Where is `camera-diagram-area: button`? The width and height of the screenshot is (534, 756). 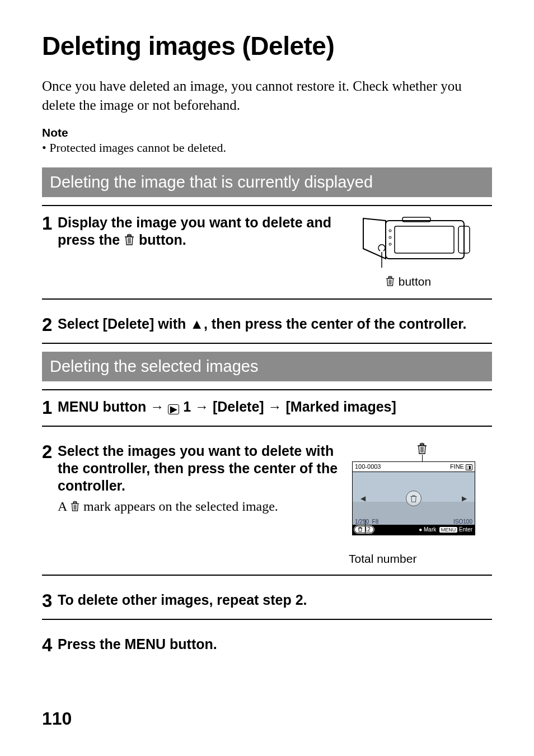
camera-diagram-area: button is located at coordinates (419, 252).